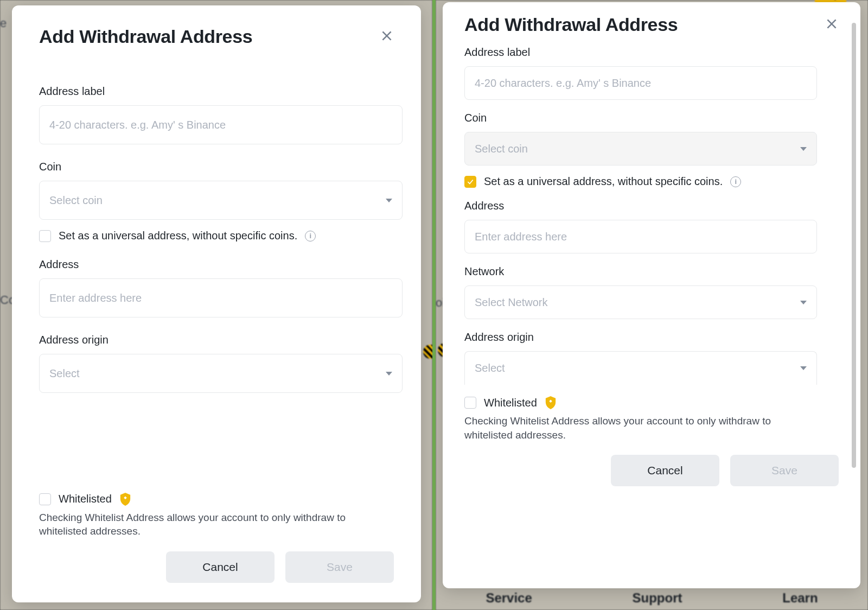  Describe the element at coordinates (3, 23) in the screenshot. I see `bg-text: e` at that location.